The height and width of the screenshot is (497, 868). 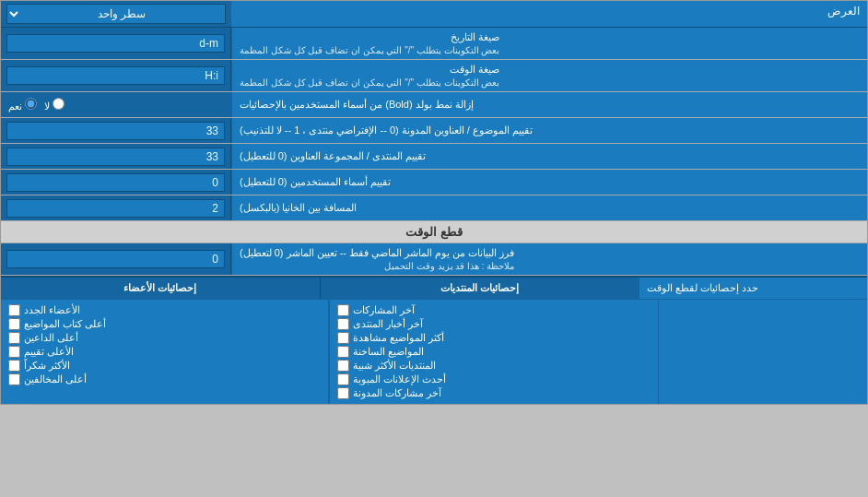 What do you see at coordinates (116, 43) in the screenshot?
I see `date-format-input` at bounding box center [116, 43].